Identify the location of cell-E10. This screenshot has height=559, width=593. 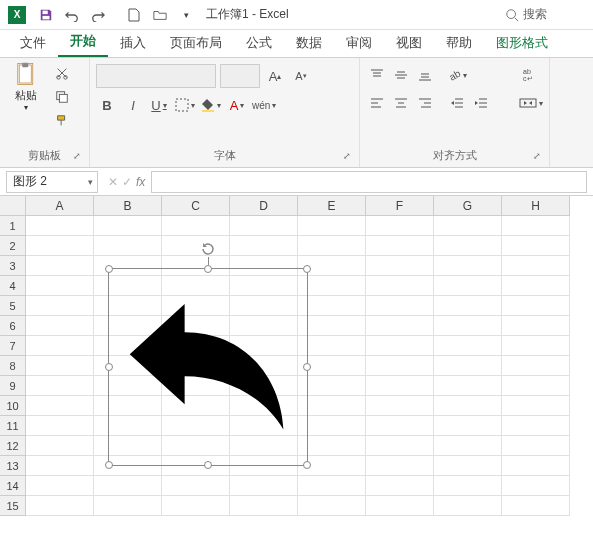
(332, 406).